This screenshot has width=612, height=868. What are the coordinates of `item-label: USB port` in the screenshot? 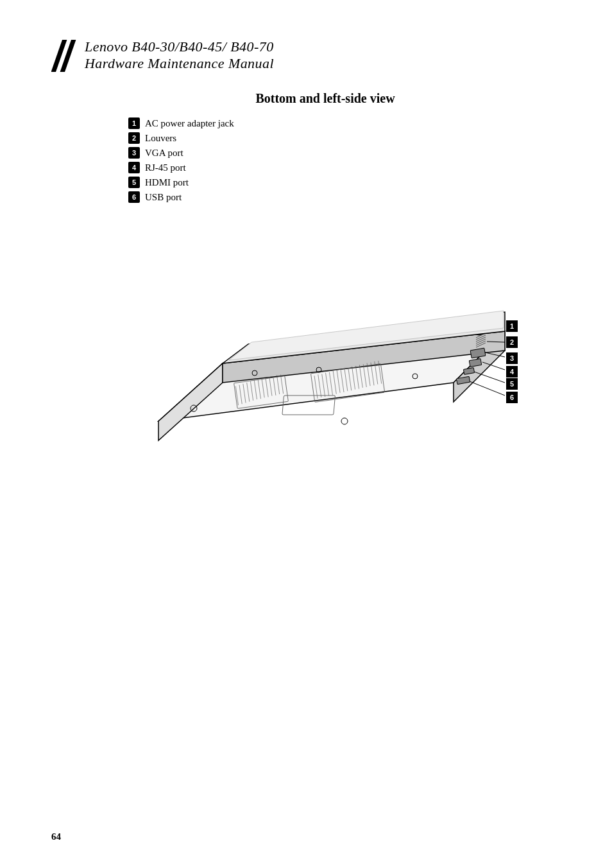 It's located at (163, 198).